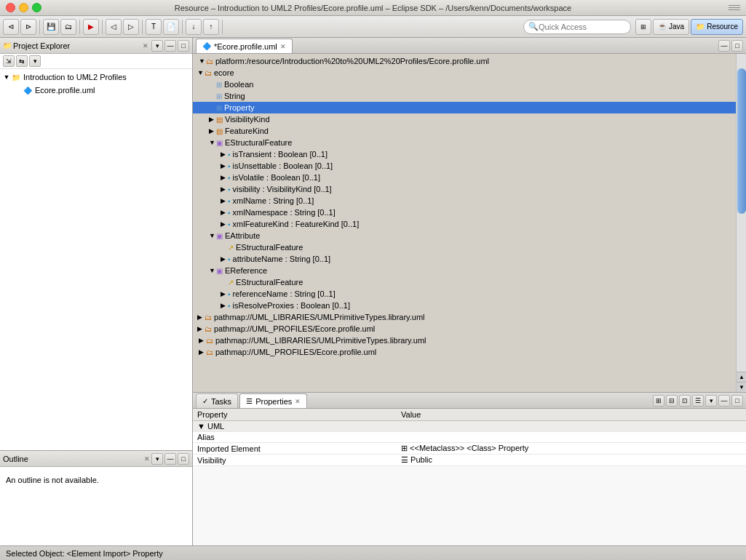  I want to click on next-edit-button: ▷, so click(131, 27).